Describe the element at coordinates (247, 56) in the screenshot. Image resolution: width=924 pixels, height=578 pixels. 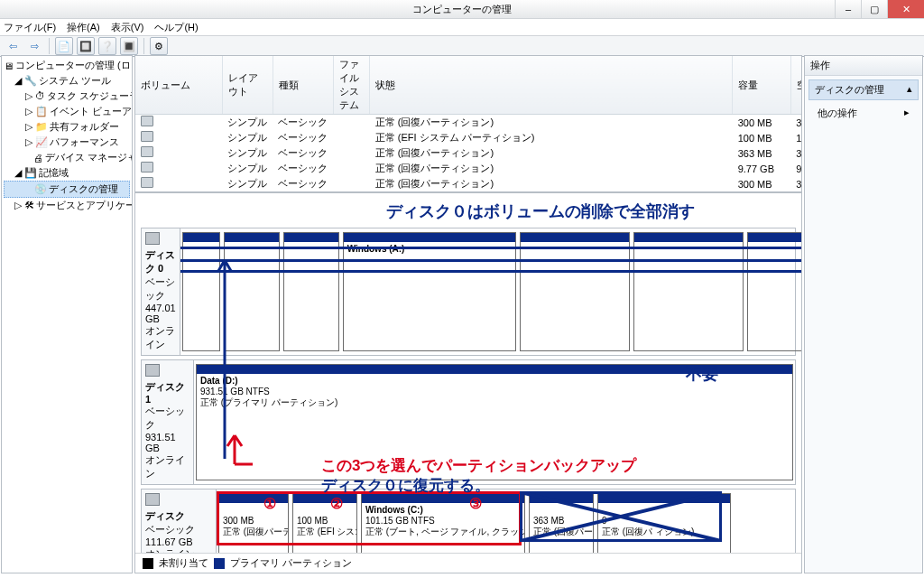
I see `col-layout: レイアウト` at that location.